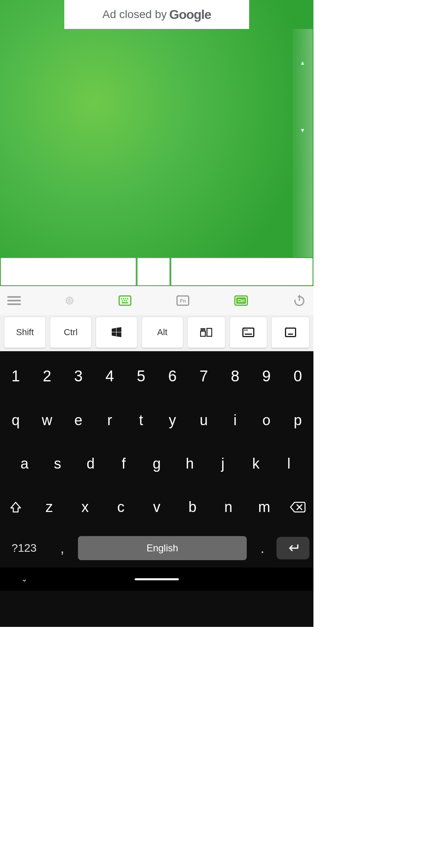 The height and width of the screenshot is (868, 434). Describe the element at coordinates (162, 332) in the screenshot. I see `alt-key-label: Alt` at that location.